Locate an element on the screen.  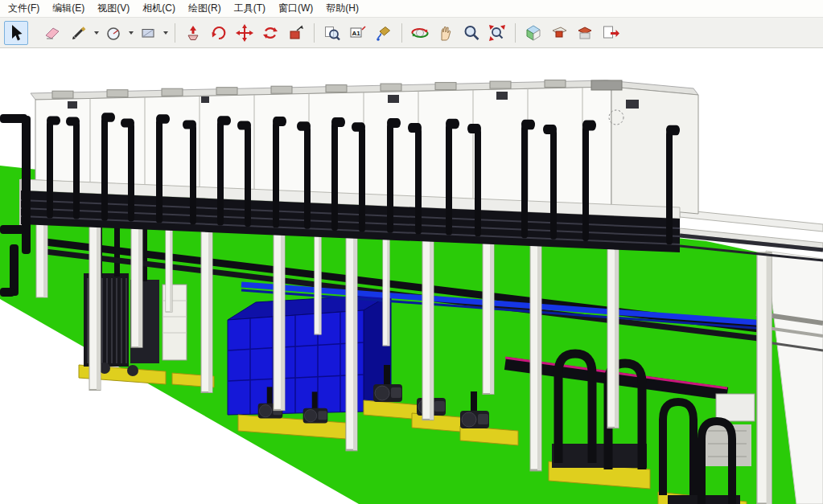
pan-tool-button is located at coordinates (446, 33).